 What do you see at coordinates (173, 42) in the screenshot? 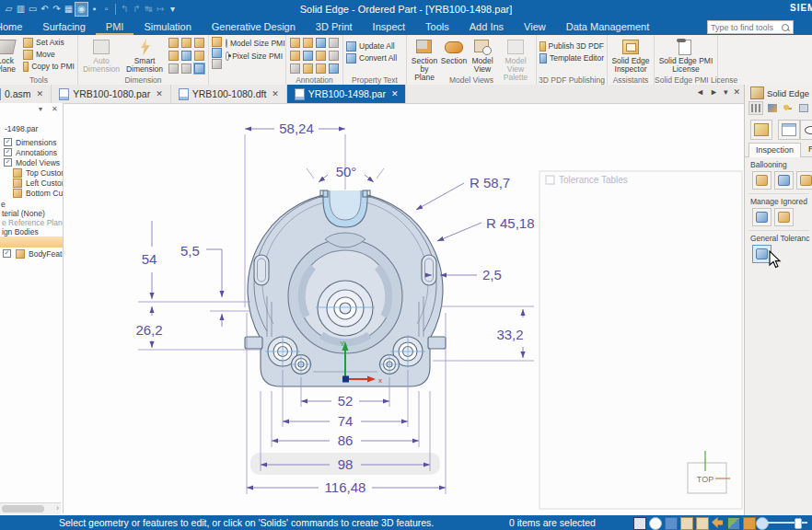
I see `distance-between-button` at bounding box center [173, 42].